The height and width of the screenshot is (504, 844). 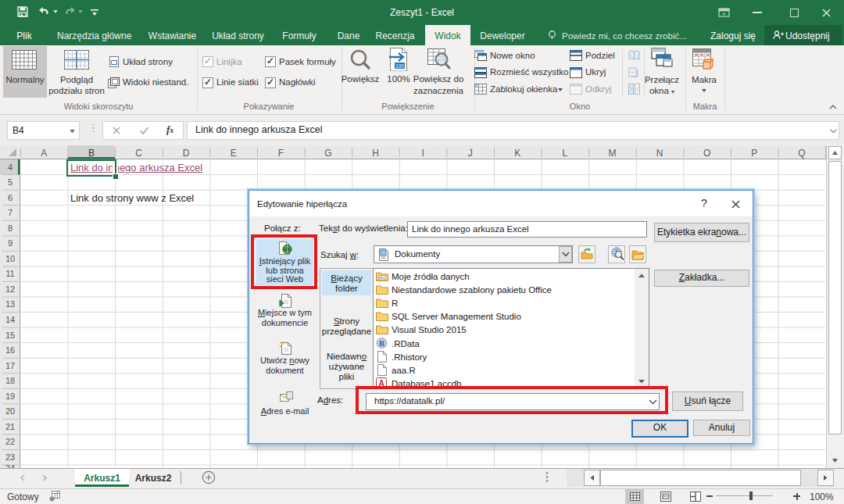 I want to click on svg-text: 9, so click(x=10, y=243).